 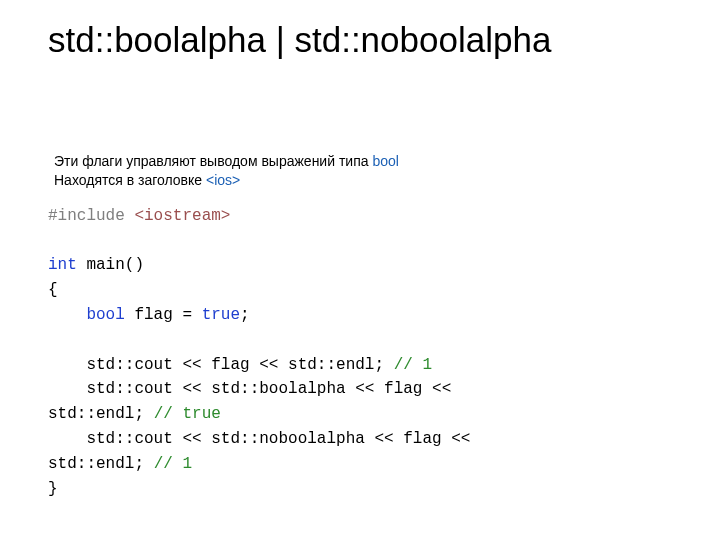 What do you see at coordinates (385, 161) in the screenshot?
I see `desc-bool-keyword: bool` at bounding box center [385, 161].